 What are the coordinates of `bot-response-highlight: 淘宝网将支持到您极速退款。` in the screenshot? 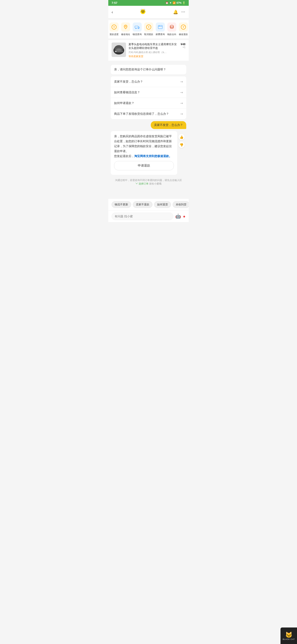 It's located at (153, 156).